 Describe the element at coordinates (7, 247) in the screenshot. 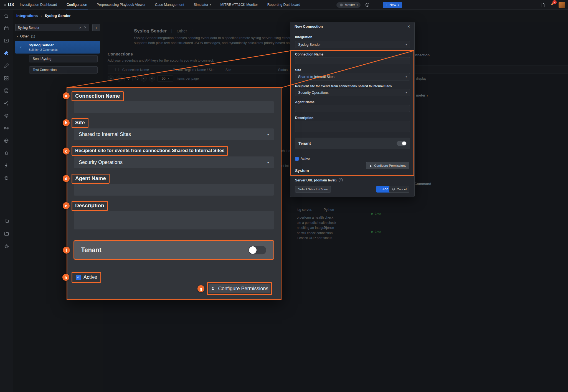

I see `rail-system-settings` at that location.